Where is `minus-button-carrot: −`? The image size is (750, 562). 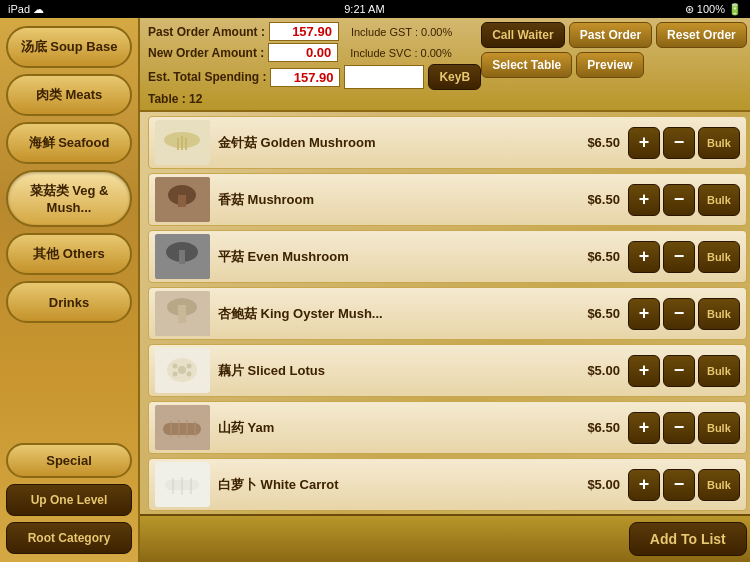
minus-button-carrot: − is located at coordinates (679, 485).